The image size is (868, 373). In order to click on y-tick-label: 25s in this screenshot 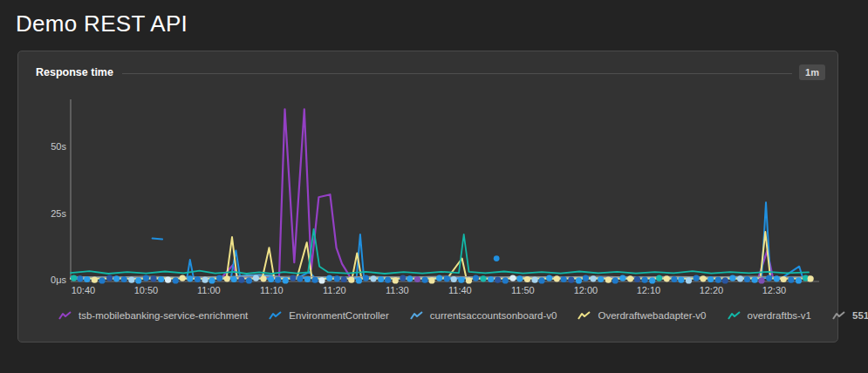, I will do `click(58, 214)`.